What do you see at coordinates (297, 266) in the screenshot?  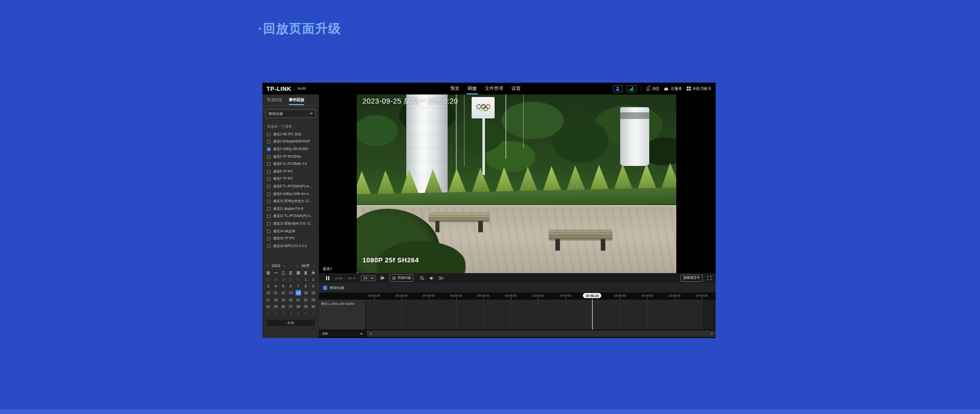 I see `calendar-prev-month-button: ‹` at bounding box center [297, 266].